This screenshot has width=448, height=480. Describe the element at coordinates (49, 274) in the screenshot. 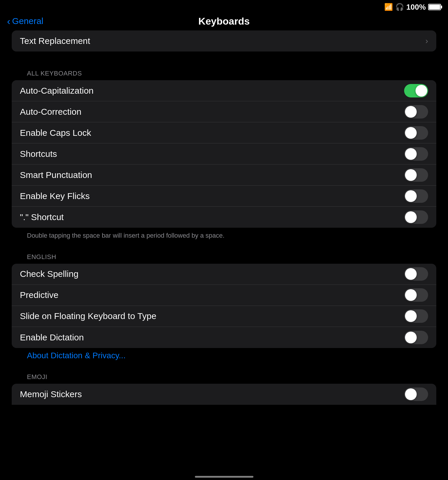

I see `check-spelling-label: Check Spelling` at that location.